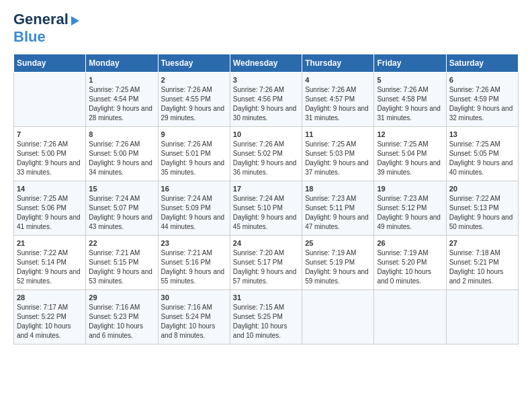  I want to click on daylight: Daylight: 9 hours and 37 minutes., so click(337, 168).